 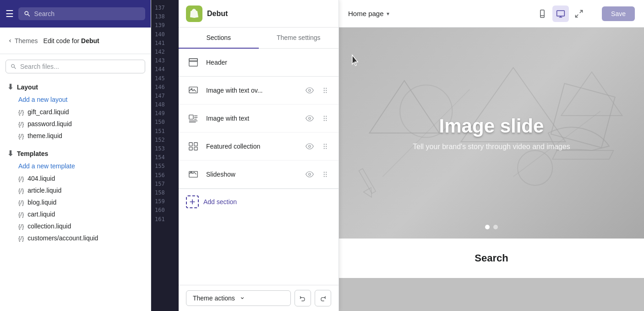 I want to click on breadcrumb: Themes Edit code for Debut, so click(x=75, y=41).